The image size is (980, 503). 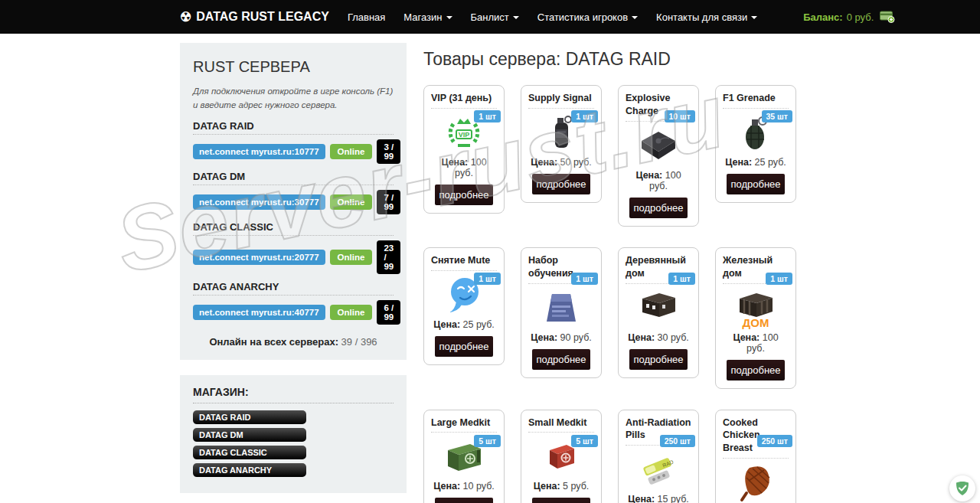 I want to click on product-card: Anti-Radiation PillsRAD250 штЦена: 15 ру…, so click(x=658, y=456).